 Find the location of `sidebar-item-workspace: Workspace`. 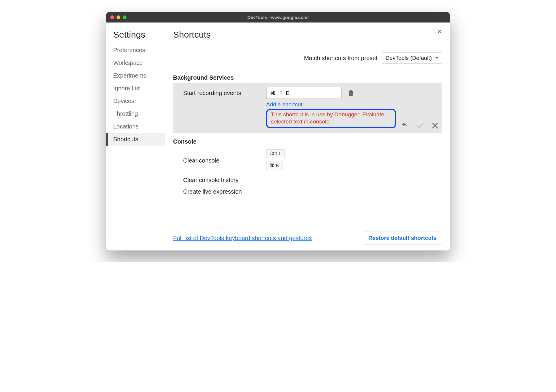

sidebar-item-workspace: Workspace is located at coordinates (136, 63).